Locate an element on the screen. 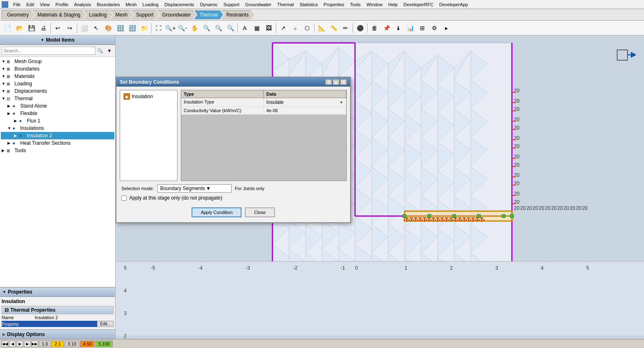  toolbar-angle: 📐 is located at coordinates (322, 28).